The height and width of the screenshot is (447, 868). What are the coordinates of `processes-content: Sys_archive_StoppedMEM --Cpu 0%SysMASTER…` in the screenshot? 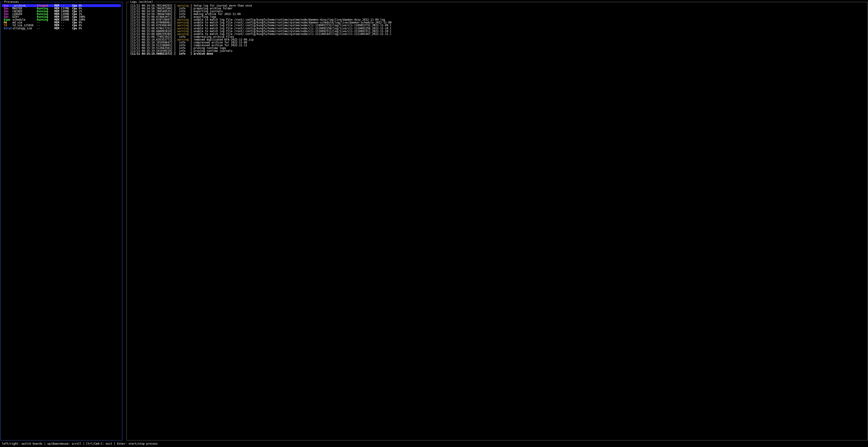 It's located at (61, 222).